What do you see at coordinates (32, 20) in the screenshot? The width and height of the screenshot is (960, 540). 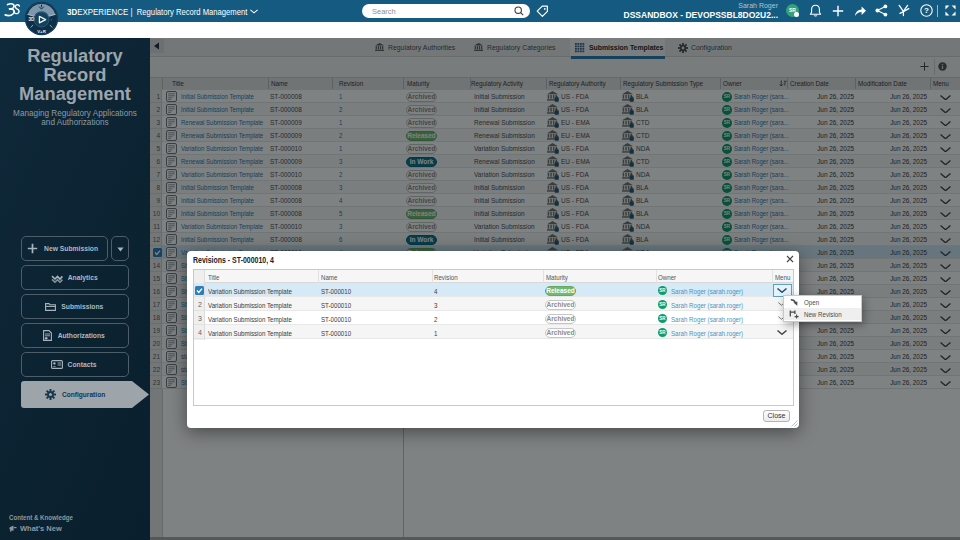 I see `svg-text: 3D` at bounding box center [32, 20].